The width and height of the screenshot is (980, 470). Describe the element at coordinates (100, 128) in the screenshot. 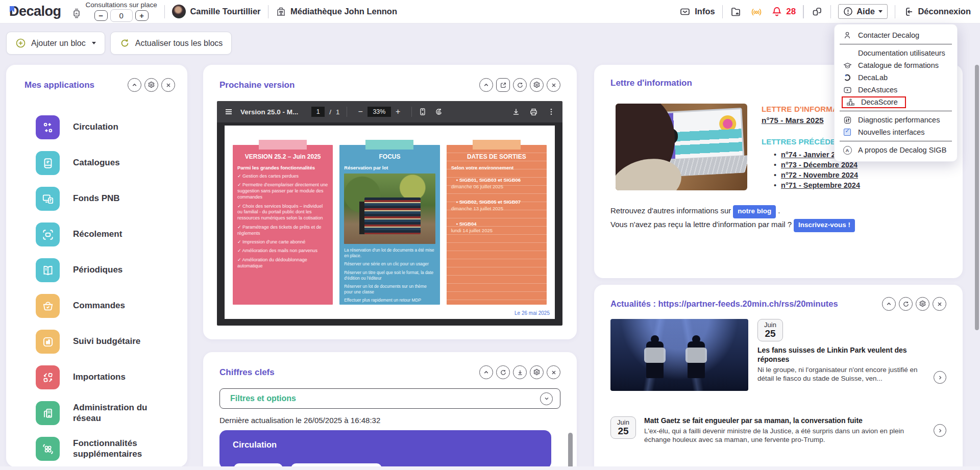

I see `app-item-circulation: Circulation` at that location.